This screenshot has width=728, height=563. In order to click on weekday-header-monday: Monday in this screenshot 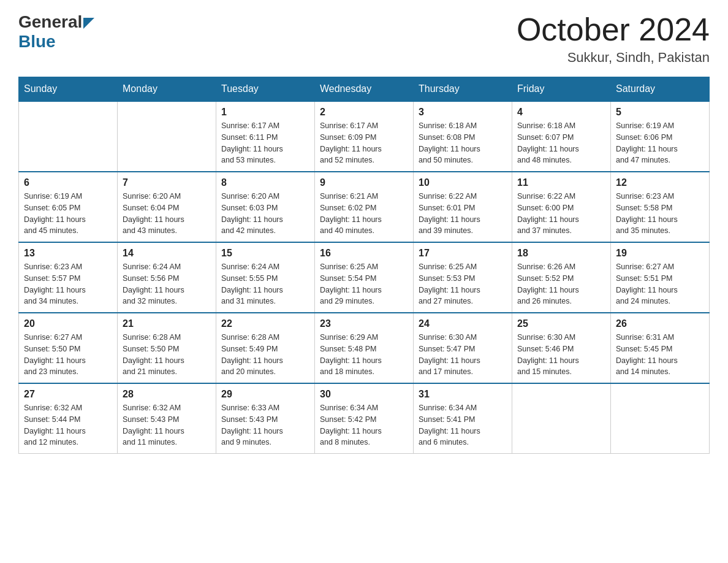, I will do `click(167, 90)`.